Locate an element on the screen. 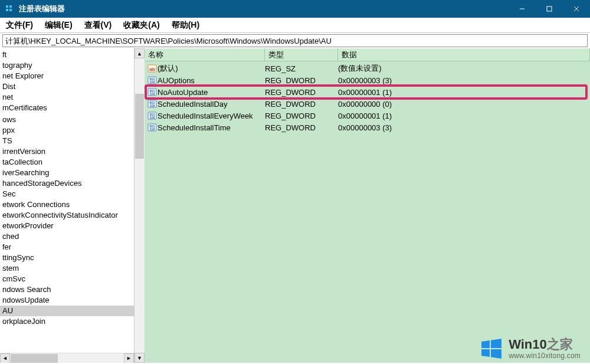  tree-horizontal-scrollbar: ◄ ► is located at coordinates (67, 358).